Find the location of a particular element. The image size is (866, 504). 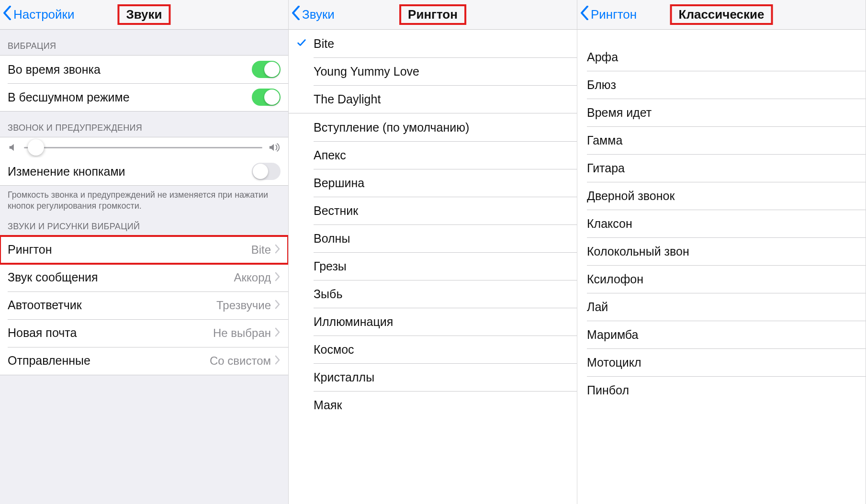

section-header-sounds: ЗВУКИ И РИСУНКИ ВИБРАЦИЙ is located at coordinates (144, 227).